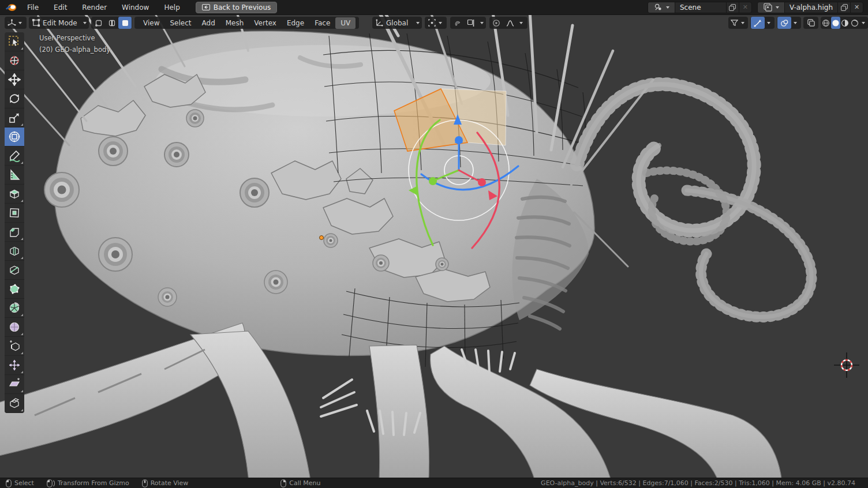 The height and width of the screenshot is (488, 868). Describe the element at coordinates (247, 23) in the screenshot. I see `viewport-menus: View Select Add Mesh Vertex Edge Face UV` at that location.